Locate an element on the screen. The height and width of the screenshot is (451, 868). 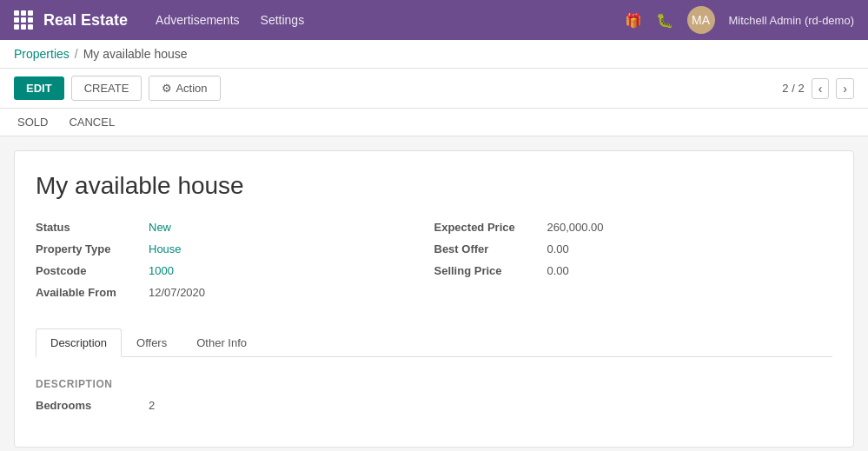
field-label-postcode: Postcode is located at coordinates (92, 271).